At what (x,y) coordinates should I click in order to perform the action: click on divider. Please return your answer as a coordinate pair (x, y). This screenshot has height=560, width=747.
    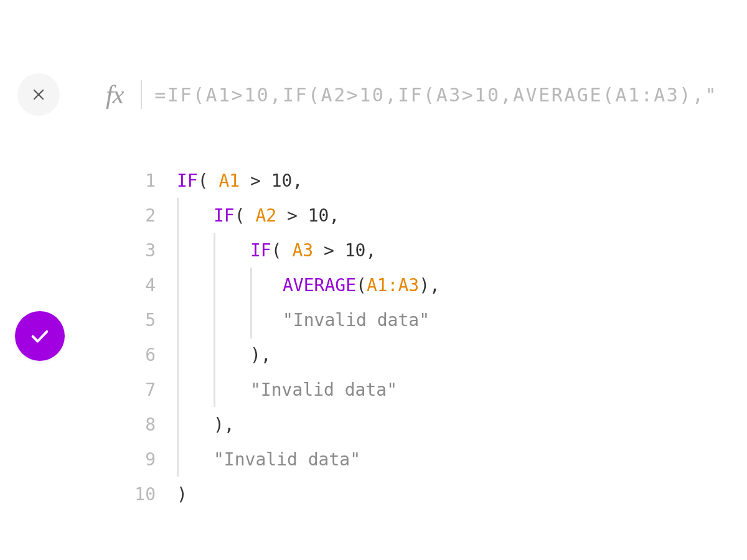
    Looking at the image, I should click on (141, 95).